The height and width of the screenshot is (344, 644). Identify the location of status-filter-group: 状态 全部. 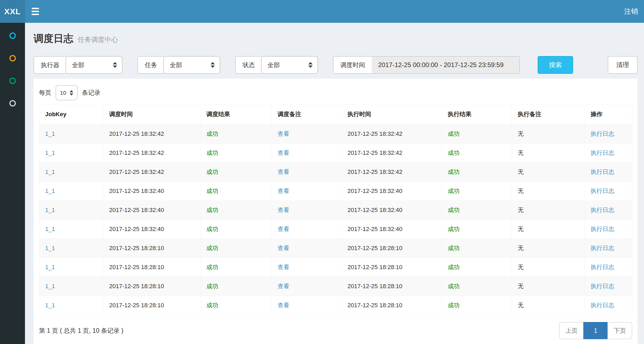
(277, 65).